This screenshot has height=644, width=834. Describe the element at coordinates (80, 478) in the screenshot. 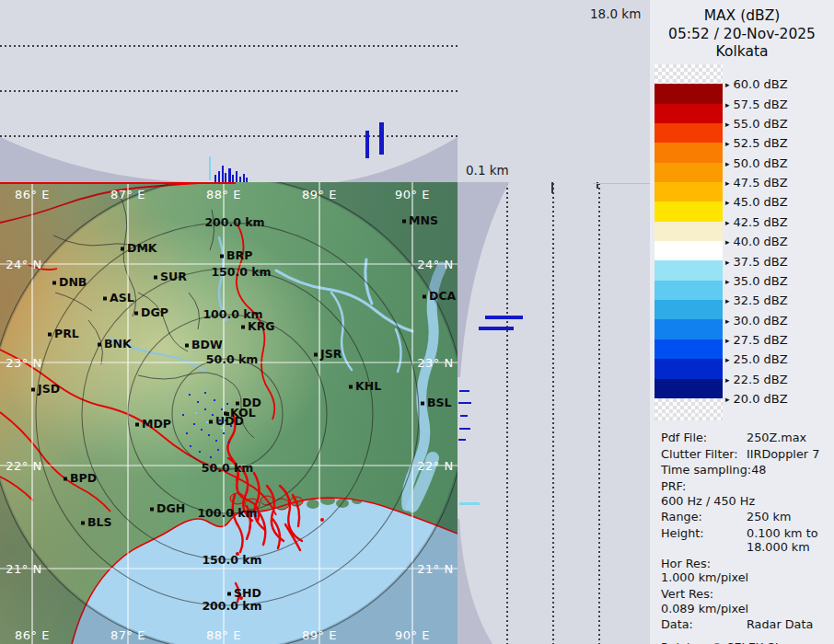

I see `city-marker-bpd: BPD` at that location.